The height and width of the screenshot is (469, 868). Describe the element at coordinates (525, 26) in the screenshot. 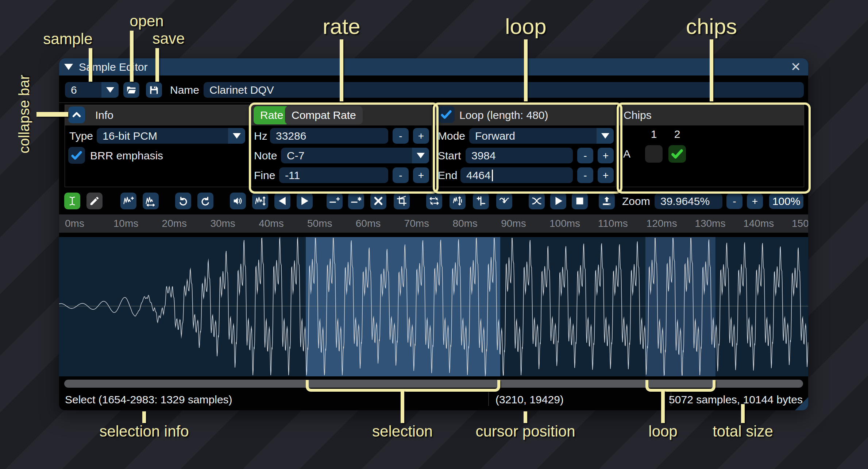

I see `annotation-loop: loop` at that location.